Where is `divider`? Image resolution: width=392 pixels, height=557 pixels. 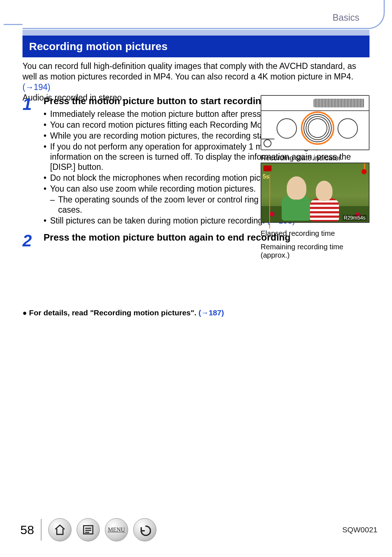
divider is located at coordinates (41, 530).